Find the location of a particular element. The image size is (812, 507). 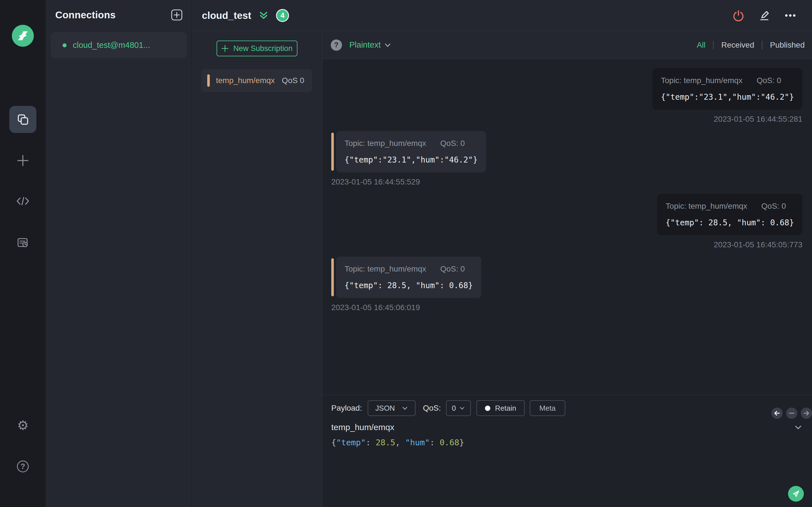

nav-connections is located at coordinates (23, 119).